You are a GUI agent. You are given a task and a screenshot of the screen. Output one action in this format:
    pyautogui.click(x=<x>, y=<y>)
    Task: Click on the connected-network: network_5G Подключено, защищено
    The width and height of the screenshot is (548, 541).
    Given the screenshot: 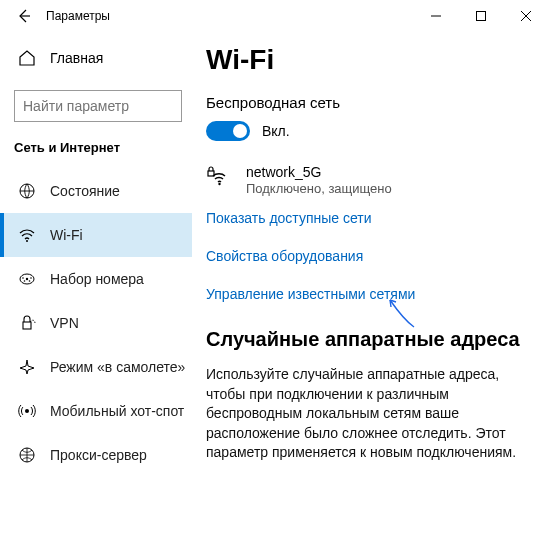 What is the action you would take?
    pyautogui.click(x=373, y=180)
    